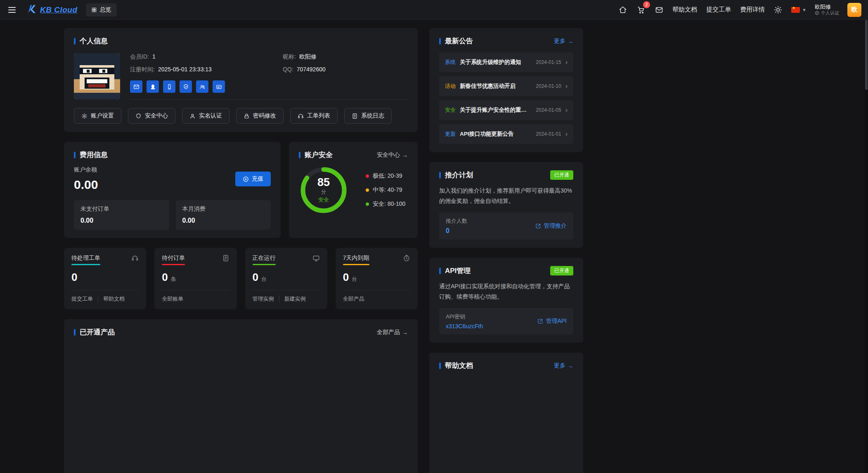 This screenshot has width=868, height=473. Describe the element at coordinates (367, 176) in the screenshot. I see `legend-dot-low` at that location.